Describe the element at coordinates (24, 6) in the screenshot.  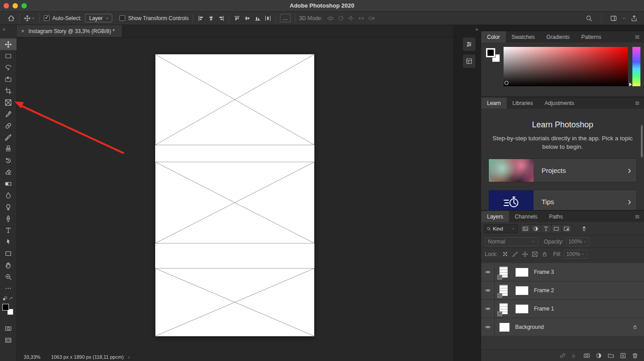
I see `fullscreen-window-button` at that location.